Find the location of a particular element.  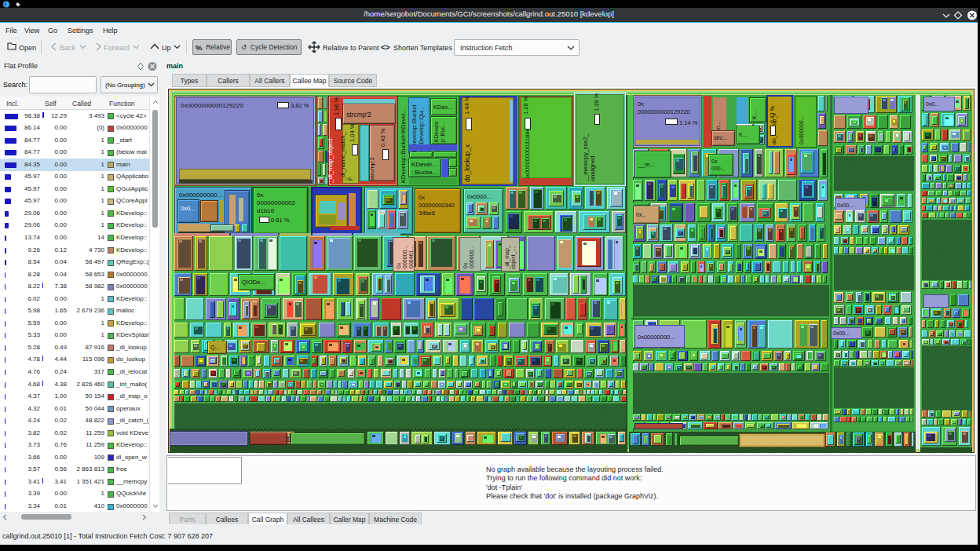

svg-text: 0000000000129220 is located at coordinates (664, 111).